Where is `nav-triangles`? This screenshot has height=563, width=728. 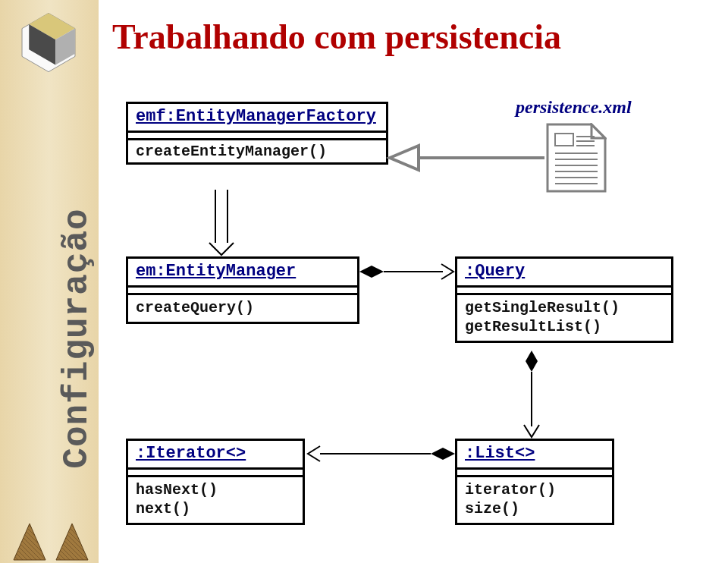 nav-triangles is located at coordinates (51, 542).